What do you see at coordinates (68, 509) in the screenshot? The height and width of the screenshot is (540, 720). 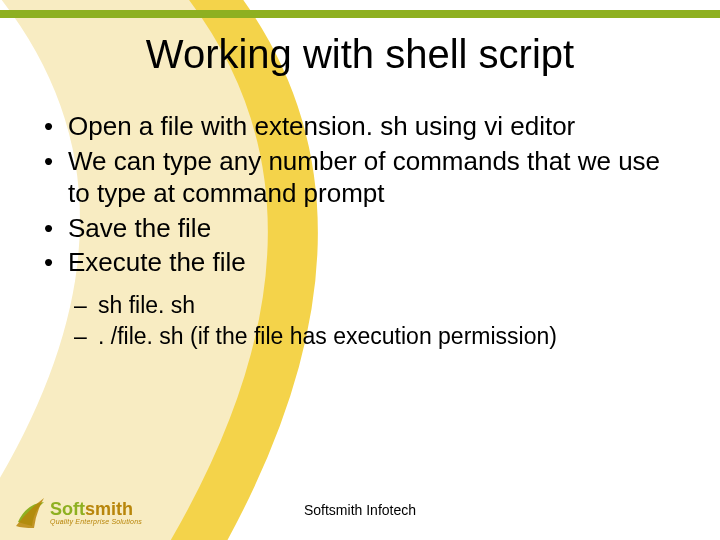 I see `logo-name-part1: Soft` at bounding box center [68, 509].